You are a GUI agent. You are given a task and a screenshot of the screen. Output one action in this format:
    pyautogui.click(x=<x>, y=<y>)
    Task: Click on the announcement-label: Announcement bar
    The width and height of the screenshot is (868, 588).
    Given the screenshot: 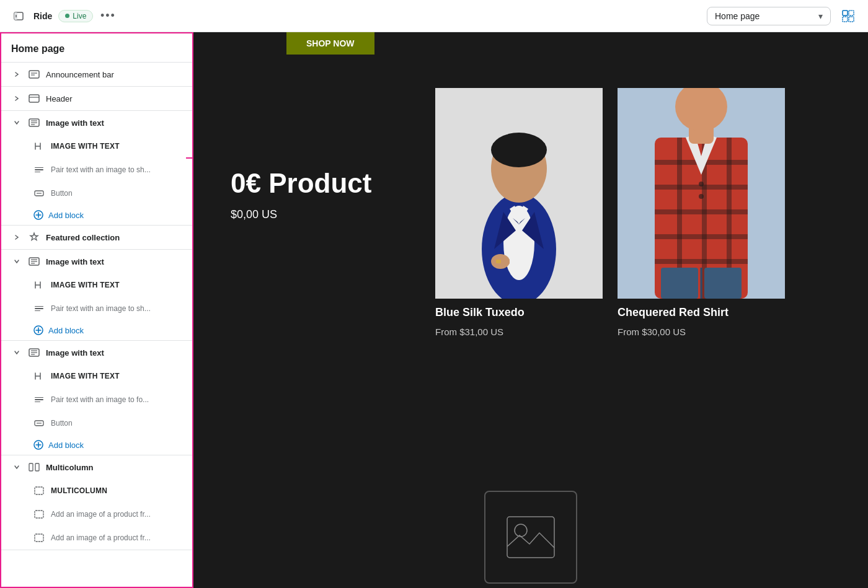 What is the action you would take?
    pyautogui.click(x=114, y=74)
    